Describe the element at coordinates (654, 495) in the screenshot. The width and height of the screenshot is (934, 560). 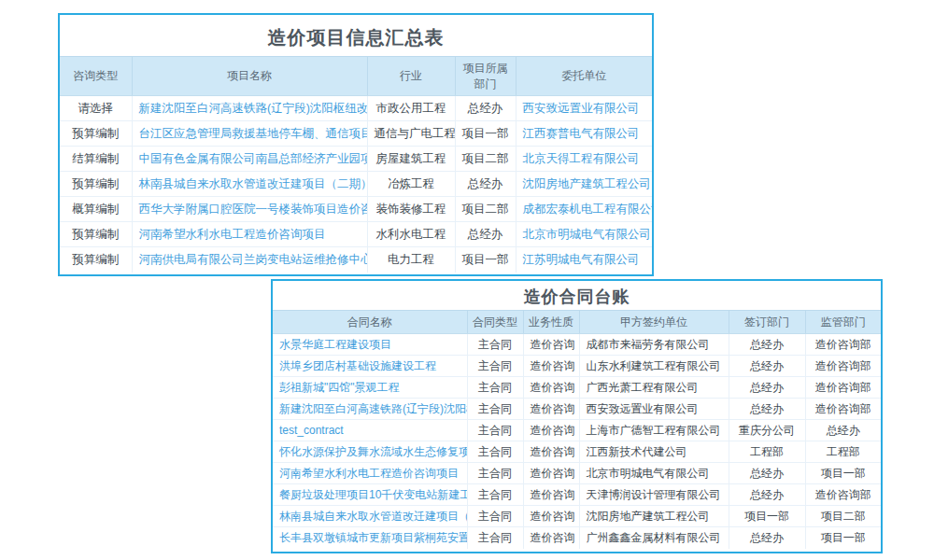
I see `cell-party: 天津博润设计管理有限公司` at that location.